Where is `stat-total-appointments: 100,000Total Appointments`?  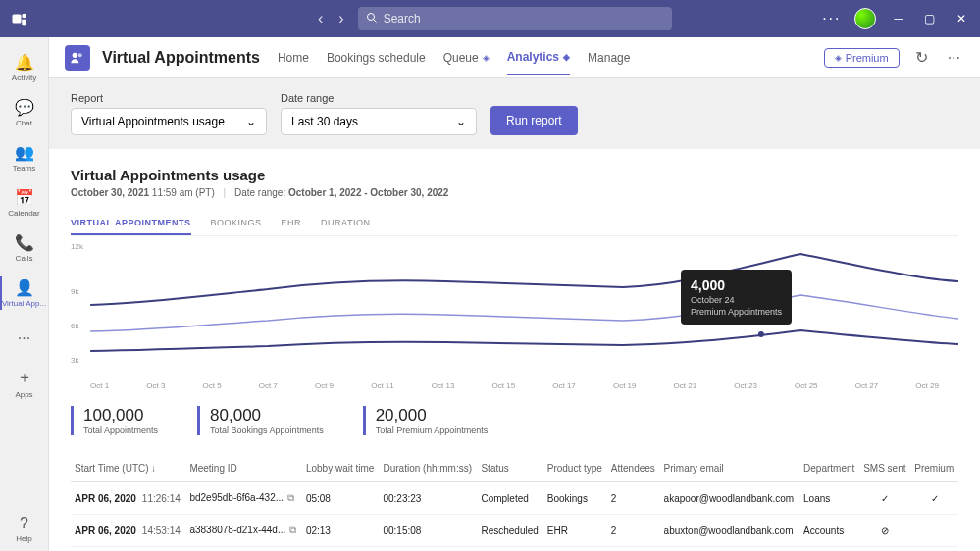
stat-total-appointments: 100,000Total Appointments is located at coordinates (114, 421).